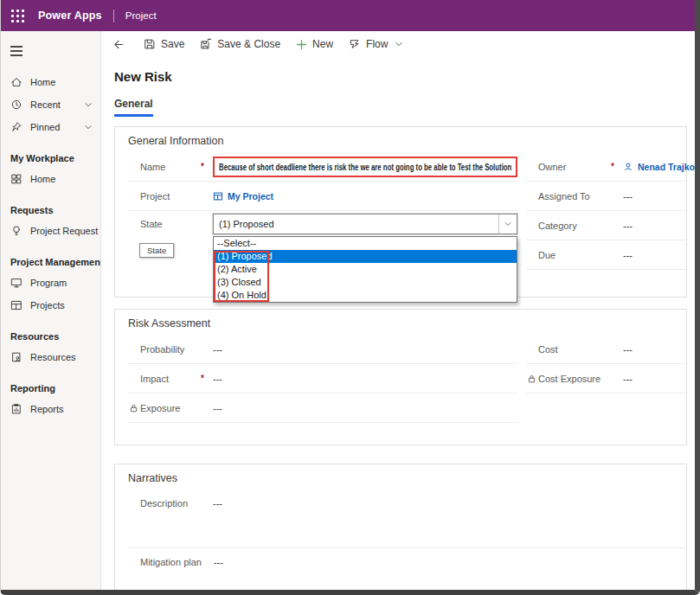 The image size is (700, 595). Describe the element at coordinates (218, 379) in the screenshot. I see `impact-value: ---` at that location.